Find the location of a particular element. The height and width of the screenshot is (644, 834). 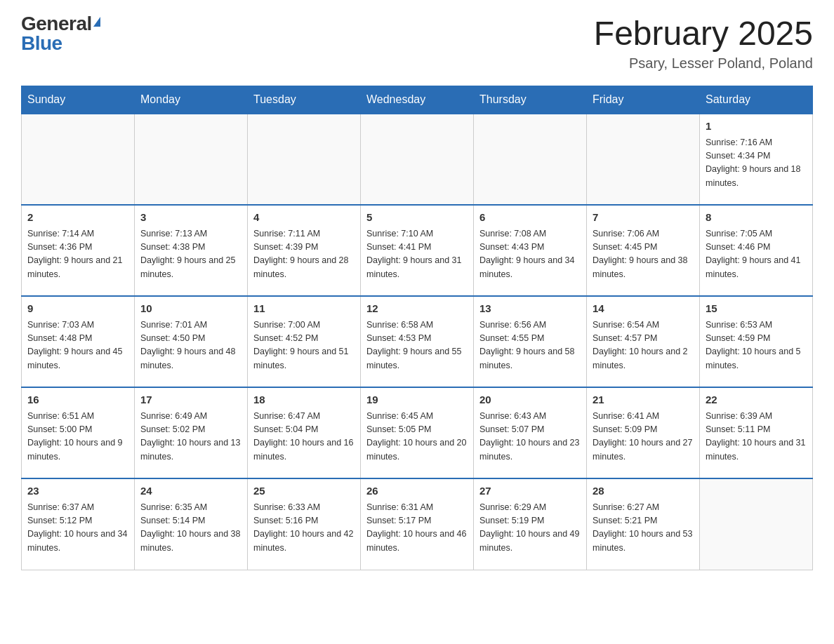

calendar-cell: 22Sunrise: 6:39 AMSunset: 5:11 PMDayligh… is located at coordinates (757, 433).